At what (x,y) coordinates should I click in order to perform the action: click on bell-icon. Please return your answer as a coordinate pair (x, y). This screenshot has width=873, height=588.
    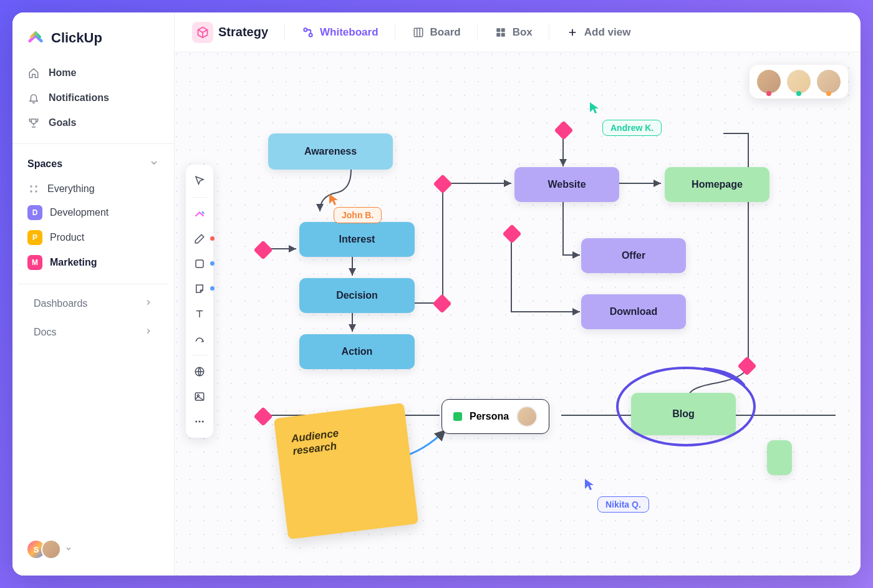
    Looking at the image, I should click on (34, 98).